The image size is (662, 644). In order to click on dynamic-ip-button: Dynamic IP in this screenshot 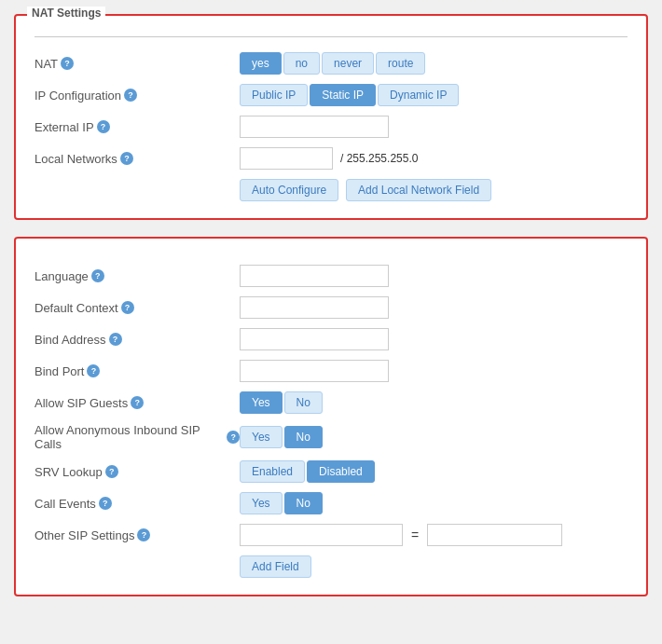, I will do `click(418, 95)`.